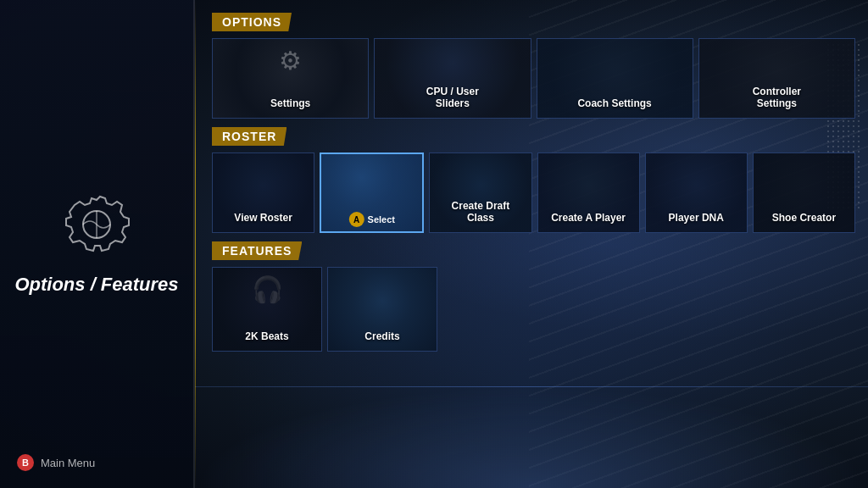 The height and width of the screenshot is (488, 868). What do you see at coordinates (257, 251) in the screenshot?
I see `features-header: FEATURES` at bounding box center [257, 251].